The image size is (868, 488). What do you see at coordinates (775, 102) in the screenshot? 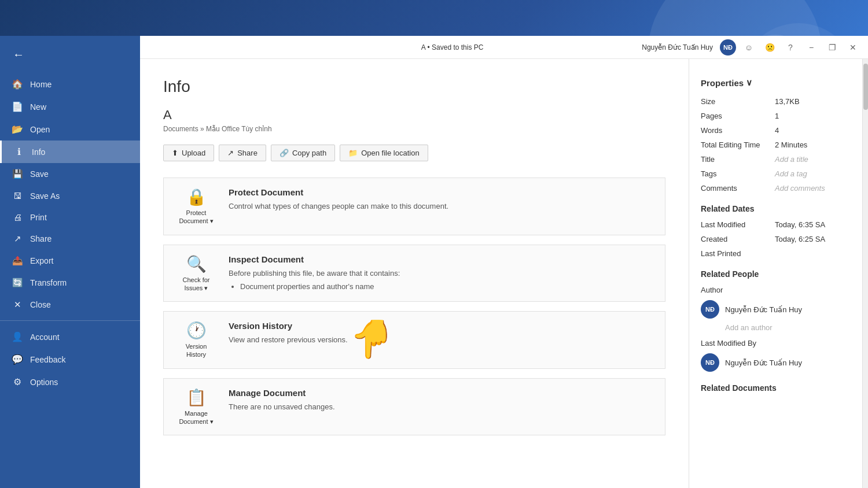
I see `prop-size: Size 13,7KB` at bounding box center [775, 102].